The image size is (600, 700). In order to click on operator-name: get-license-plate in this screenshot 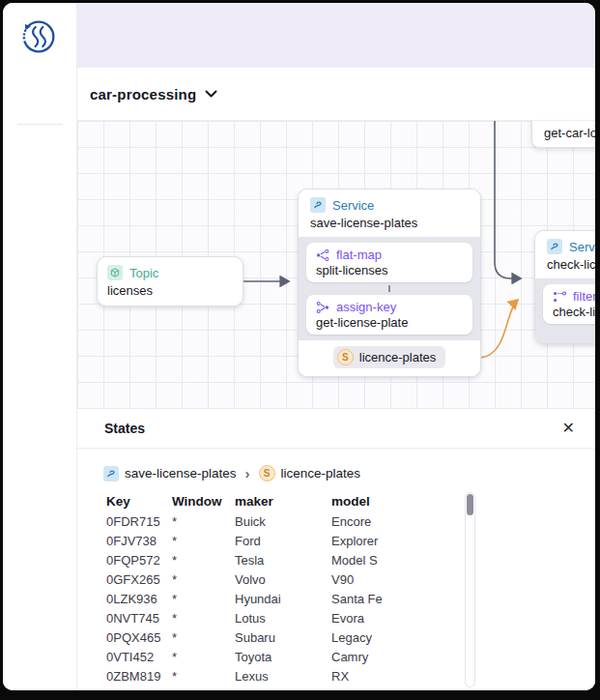, I will do `click(389, 323)`.